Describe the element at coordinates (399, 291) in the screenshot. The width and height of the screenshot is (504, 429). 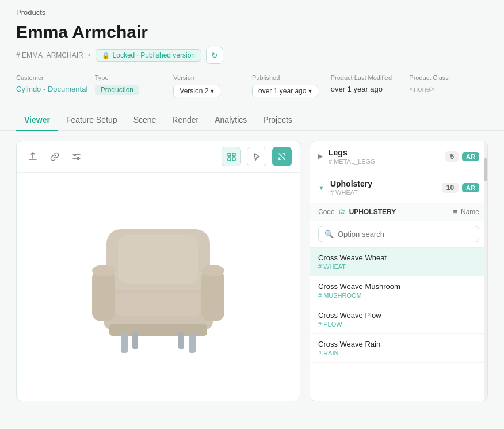
I see `option-item-mushroom: Cross Weave Mushroom # MUSHROOM` at that location.